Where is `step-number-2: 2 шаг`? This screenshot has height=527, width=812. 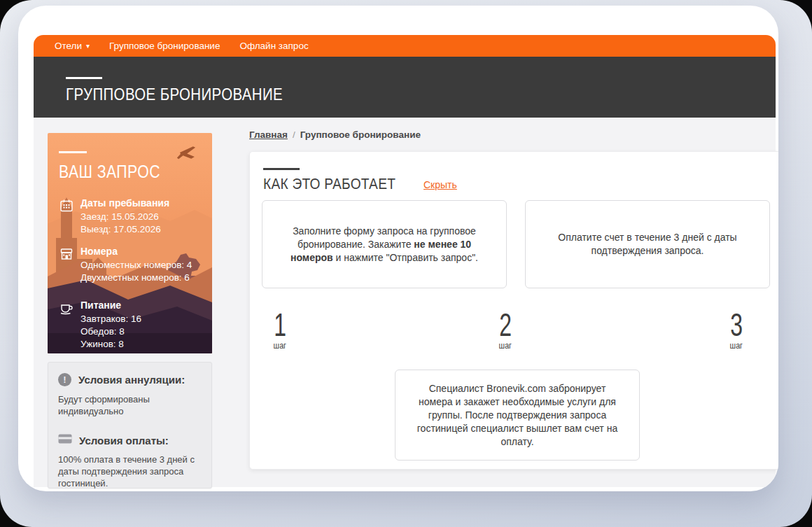
step-number-2: 2 шаг is located at coordinates (505, 330).